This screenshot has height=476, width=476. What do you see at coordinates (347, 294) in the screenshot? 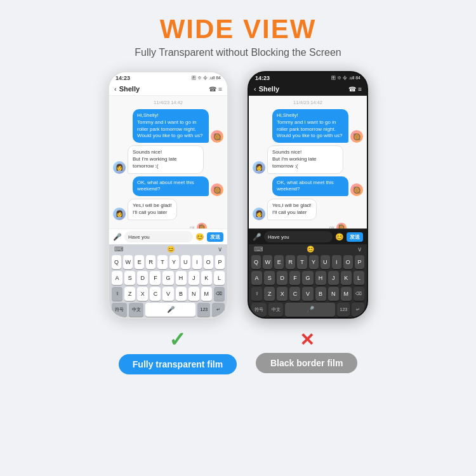
I see `key-rm: M` at bounding box center [347, 294].